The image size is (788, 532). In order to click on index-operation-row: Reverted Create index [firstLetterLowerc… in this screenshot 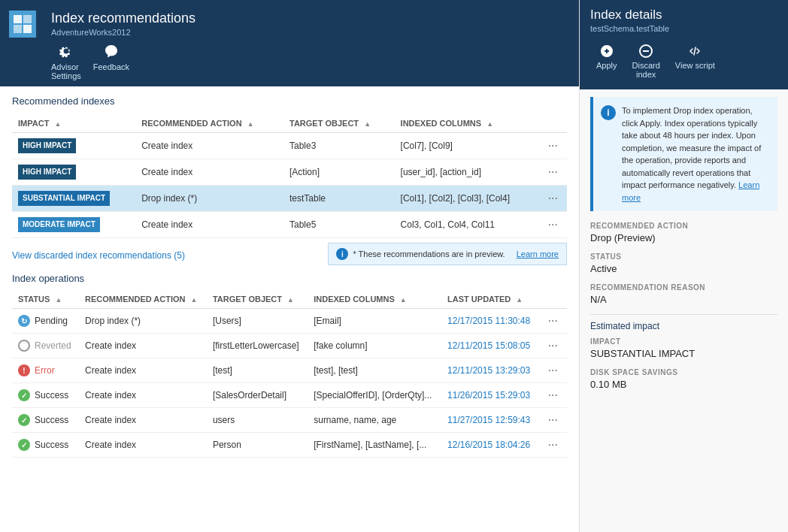, I will do `click(289, 346)`.